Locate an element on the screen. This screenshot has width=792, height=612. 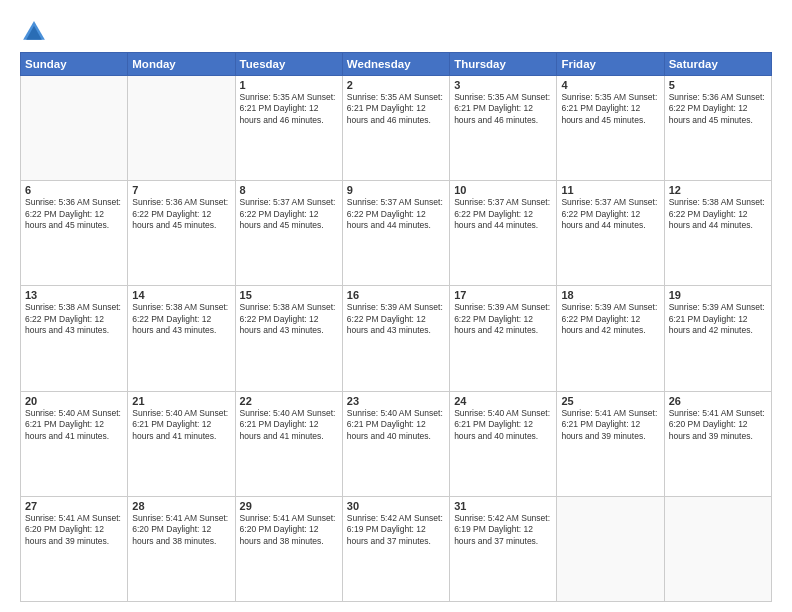
day-cell: 1Sunrise: 5:35 AM Sunset: 6:21 PM Daylig… is located at coordinates (288, 128).